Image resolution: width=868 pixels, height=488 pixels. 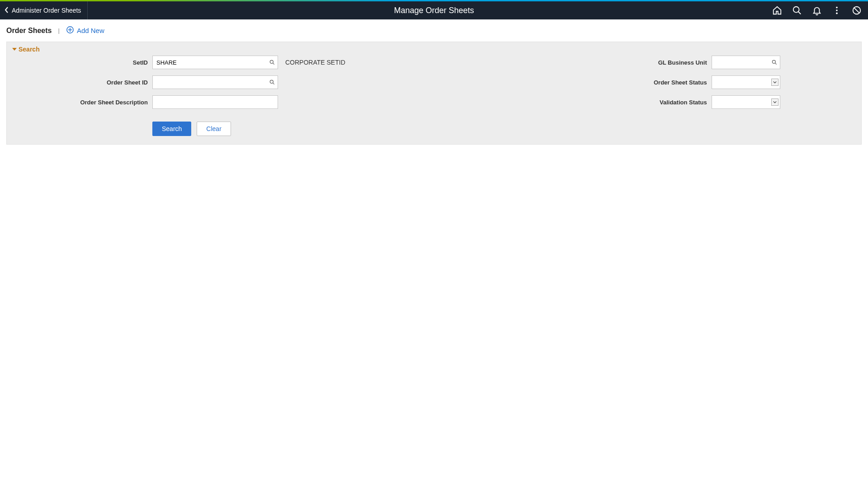 I want to click on setid-input-wrap, so click(x=215, y=62).